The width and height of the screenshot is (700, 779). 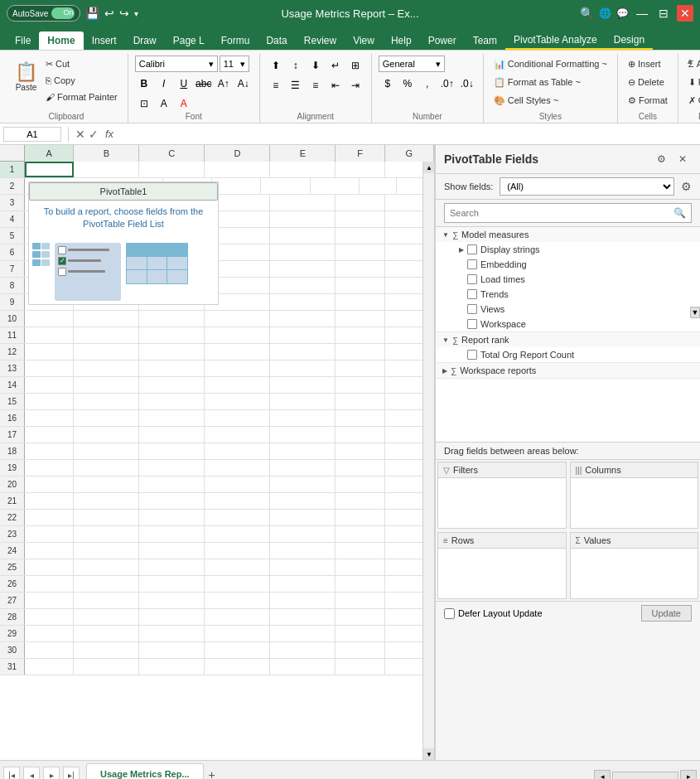 What do you see at coordinates (217, 369) in the screenshot?
I see `table-row: 13` at bounding box center [217, 369].